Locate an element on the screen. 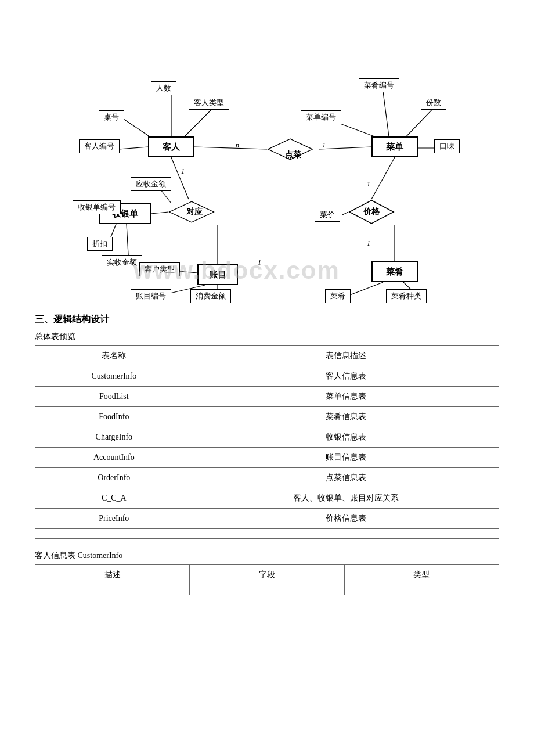 The image size is (534, 756). attr-chargeno: 收银单编号 is located at coordinates (96, 207).